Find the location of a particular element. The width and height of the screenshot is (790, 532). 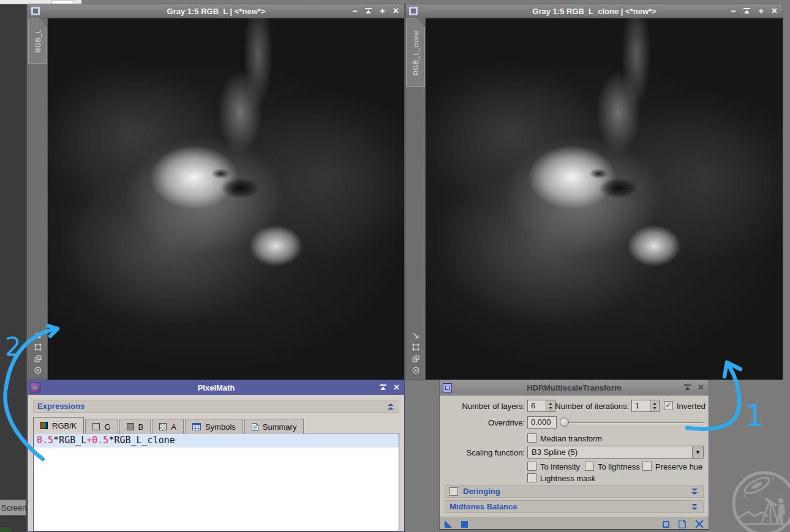

inverted-checkbox is located at coordinates (669, 405).